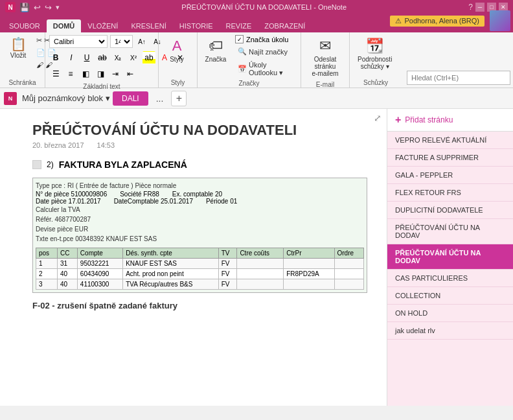 This screenshot has height=420, width=513. What do you see at coordinates (100, 253) in the screenshot?
I see `col-compte: Compte` at bounding box center [100, 253].